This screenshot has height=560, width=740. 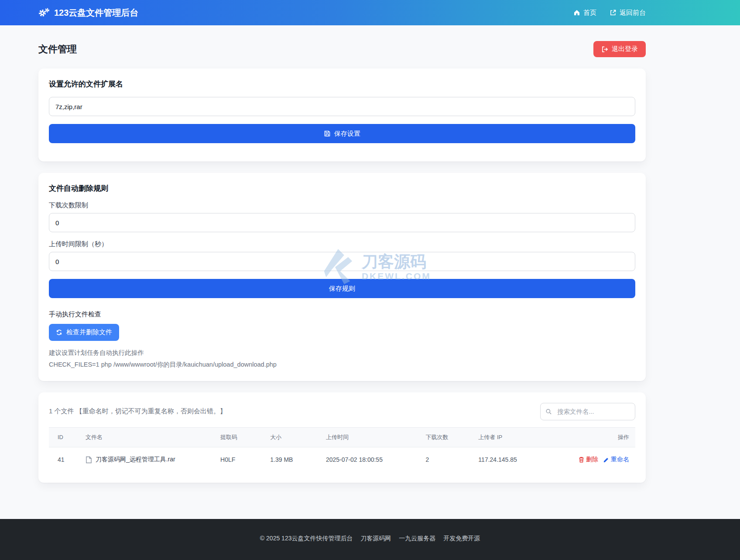 What do you see at coordinates (342, 134) in the screenshot?
I see `save-settings-button: 保存设置` at bounding box center [342, 134].